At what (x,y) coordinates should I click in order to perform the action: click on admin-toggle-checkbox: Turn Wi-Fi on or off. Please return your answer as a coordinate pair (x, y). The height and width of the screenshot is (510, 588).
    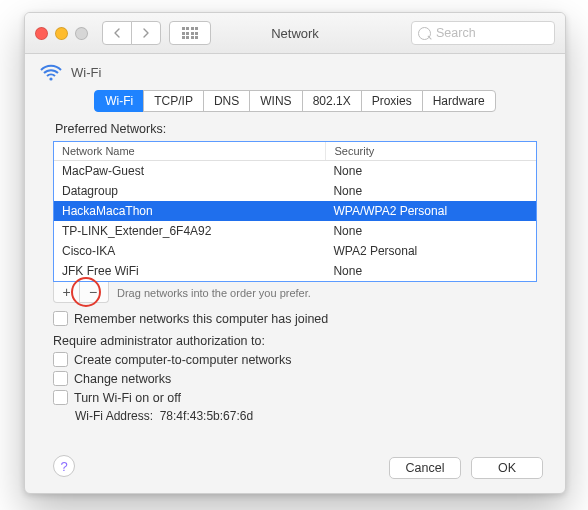
    Looking at the image, I should click on (295, 398).